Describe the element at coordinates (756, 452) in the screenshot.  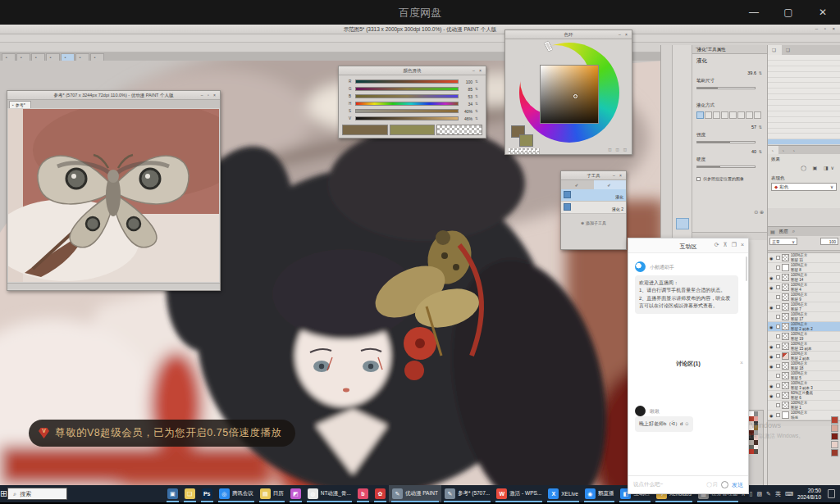
I see `color-swatch` at that location.